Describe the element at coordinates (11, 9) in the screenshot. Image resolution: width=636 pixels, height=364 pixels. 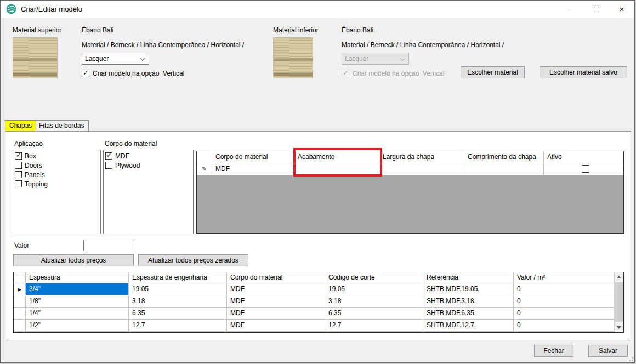
I see `app-icon` at that location.